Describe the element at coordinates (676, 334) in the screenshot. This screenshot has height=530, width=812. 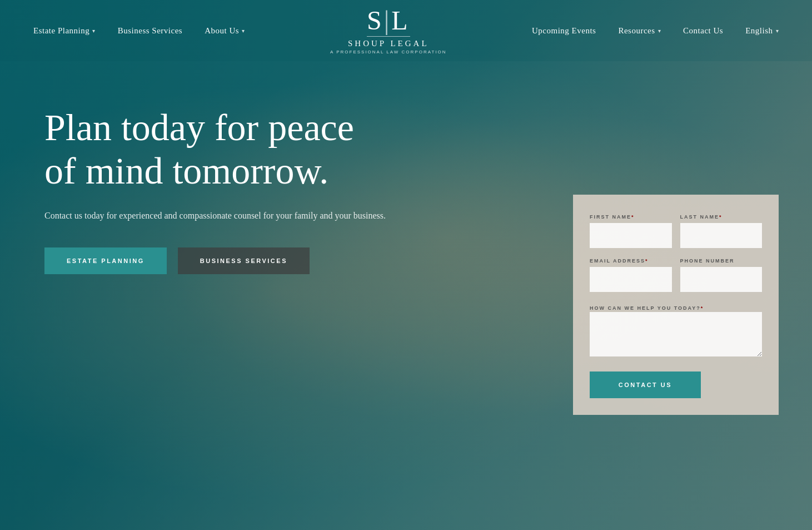
I see `message-textarea` at that location.